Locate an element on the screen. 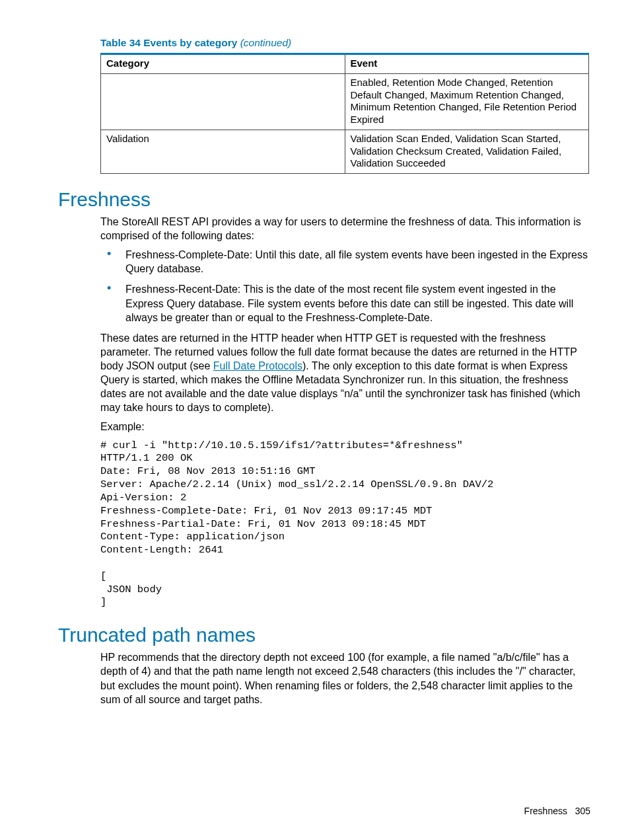  truncated-body: HP recommends that the directory depth n… is located at coordinates (345, 678).